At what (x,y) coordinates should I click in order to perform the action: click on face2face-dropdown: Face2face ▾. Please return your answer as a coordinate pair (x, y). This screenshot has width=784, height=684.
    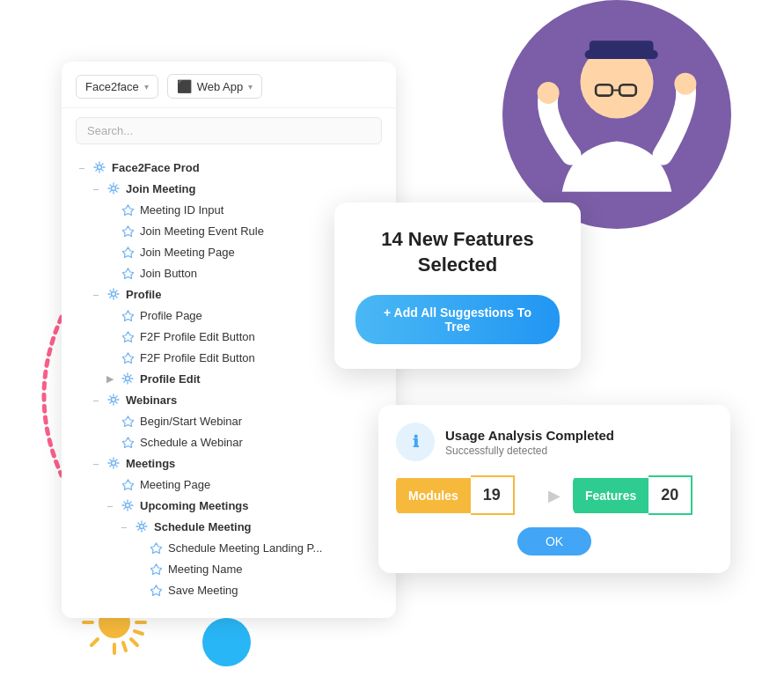
    Looking at the image, I should click on (117, 86).